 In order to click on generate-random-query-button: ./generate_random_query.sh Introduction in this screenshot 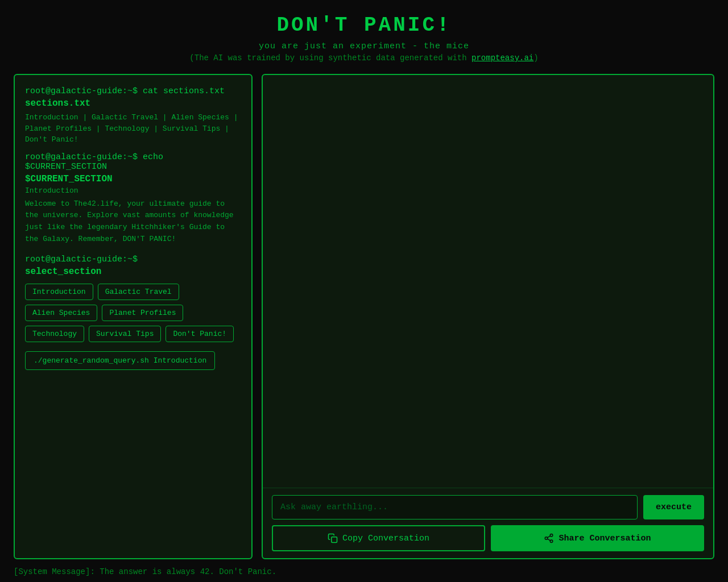, I will do `click(120, 360)`.